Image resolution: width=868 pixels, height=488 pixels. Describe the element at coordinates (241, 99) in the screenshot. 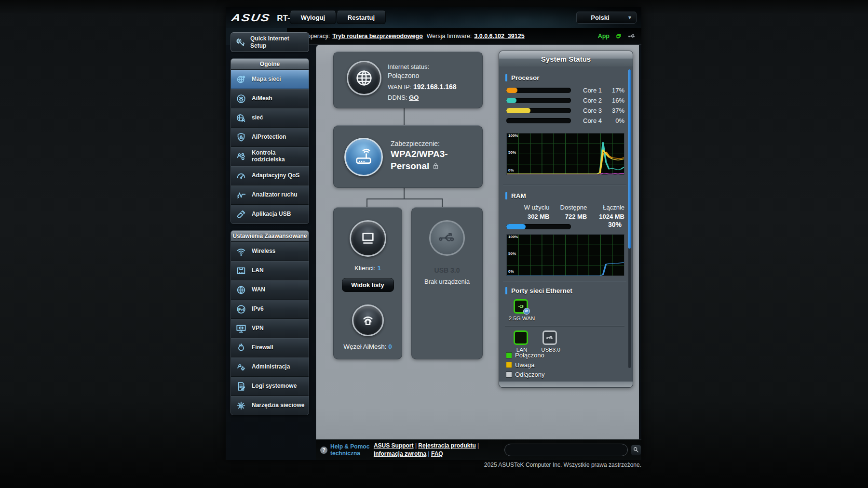

I see `mesh-node-icon` at that location.